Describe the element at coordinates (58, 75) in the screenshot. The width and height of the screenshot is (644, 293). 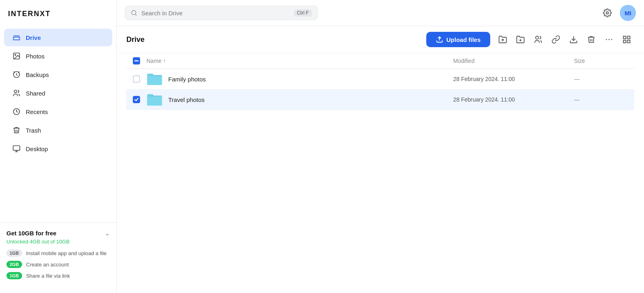
I see `sidebar-item-backups: Backups` at that location.